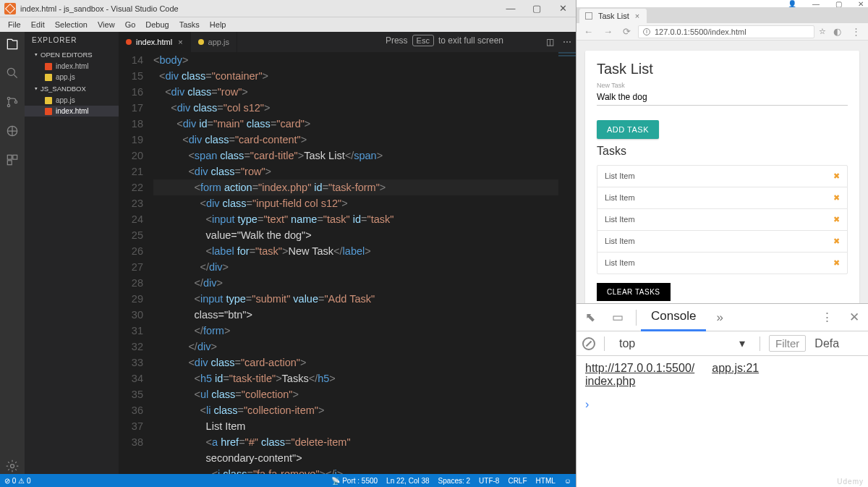 This screenshot has height=487, width=868. What do you see at coordinates (288, 480) in the screenshot?
I see `status-bar: ⊘ 0 ⚠ 0 📡 Port : 5500 Ln 22, Col 38 Spac…` at bounding box center [288, 480].